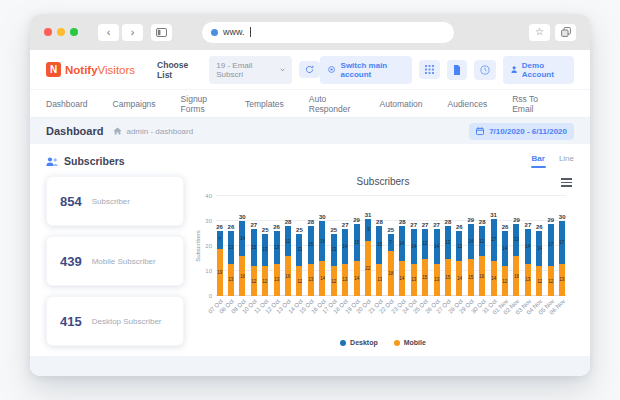 Image resolution: width=620 pixels, height=400 pixels. What do you see at coordinates (208, 271) in the screenshot?
I see `y-axis-tick: 10` at bounding box center [208, 271].